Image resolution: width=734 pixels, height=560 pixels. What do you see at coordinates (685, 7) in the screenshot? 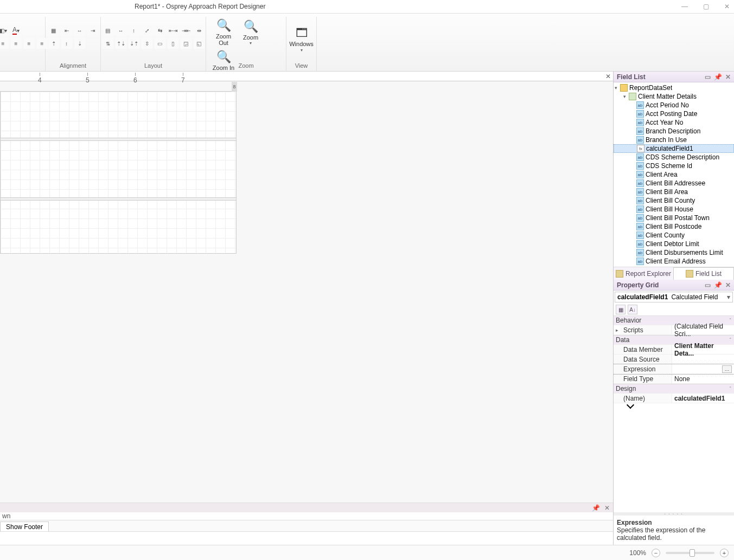
I see `minimize-button: —` at bounding box center [685, 7].